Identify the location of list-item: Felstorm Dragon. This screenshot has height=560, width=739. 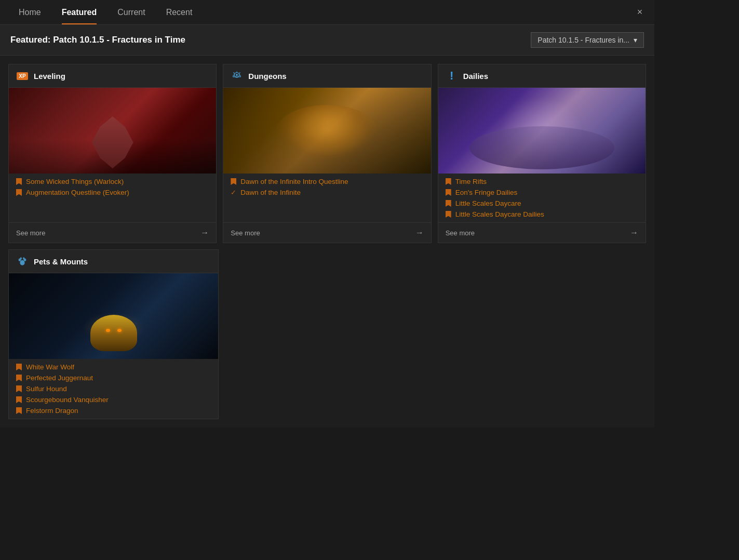
(113, 410).